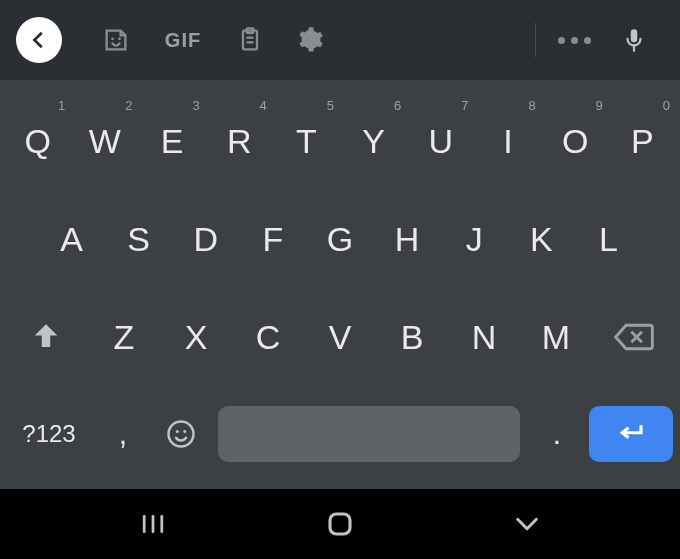  What do you see at coordinates (116, 40) in the screenshot?
I see `sticker-icon` at bounding box center [116, 40].